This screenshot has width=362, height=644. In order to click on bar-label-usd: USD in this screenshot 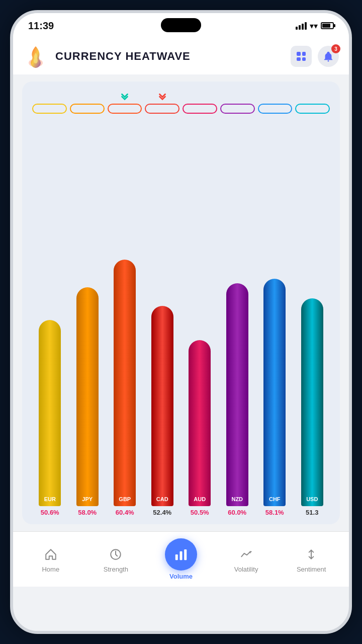, I will do `click(312, 499)`.